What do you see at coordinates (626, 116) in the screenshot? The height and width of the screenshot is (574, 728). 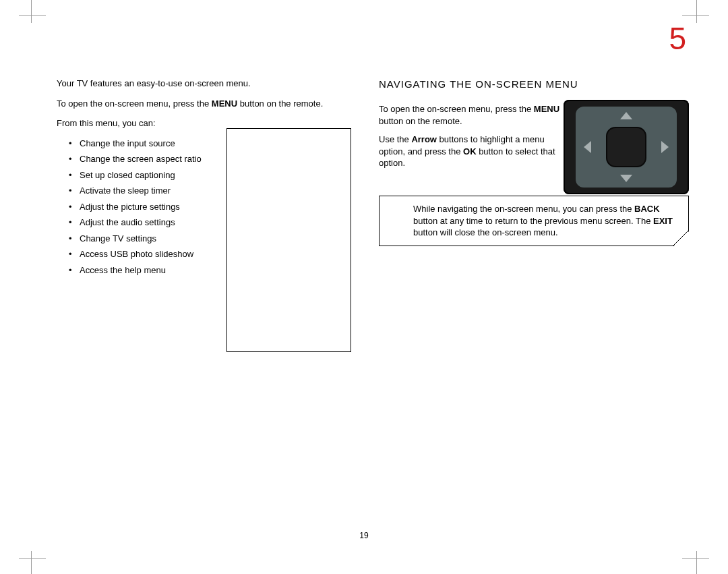 I see `chevron-up-icon` at bounding box center [626, 116].